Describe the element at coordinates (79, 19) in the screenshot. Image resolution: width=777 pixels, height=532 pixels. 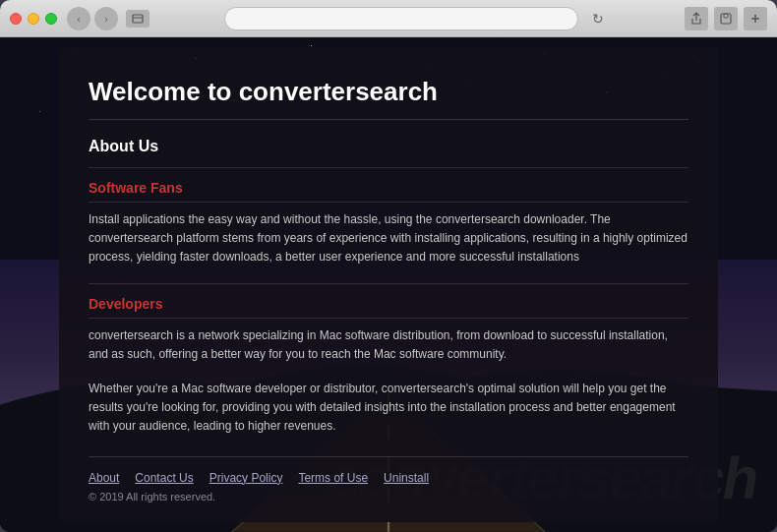
I see `back-button: ‹` at that location.